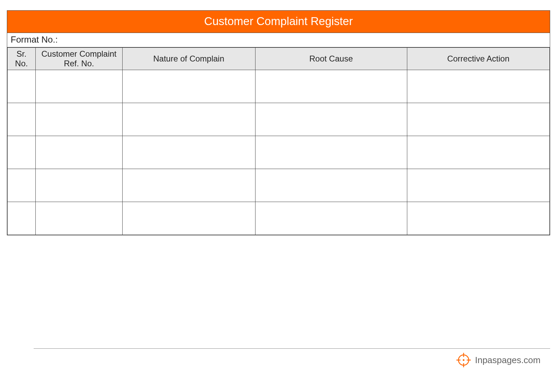 The image size is (557, 392). Describe the element at coordinates (278, 40) in the screenshot. I see `format-no-label: Format No.:` at that location.